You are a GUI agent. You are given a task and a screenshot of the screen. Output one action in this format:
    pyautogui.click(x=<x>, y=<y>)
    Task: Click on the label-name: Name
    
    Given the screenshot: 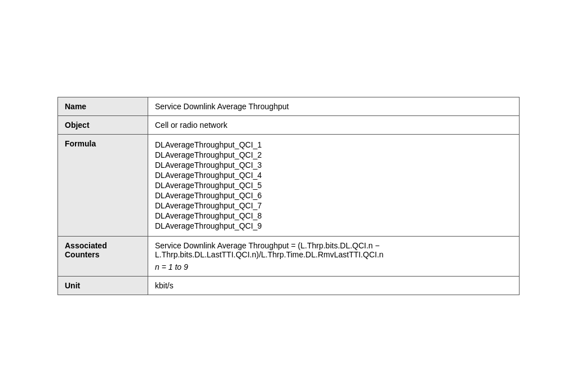 What is the action you would take?
    pyautogui.click(x=103, y=107)
    